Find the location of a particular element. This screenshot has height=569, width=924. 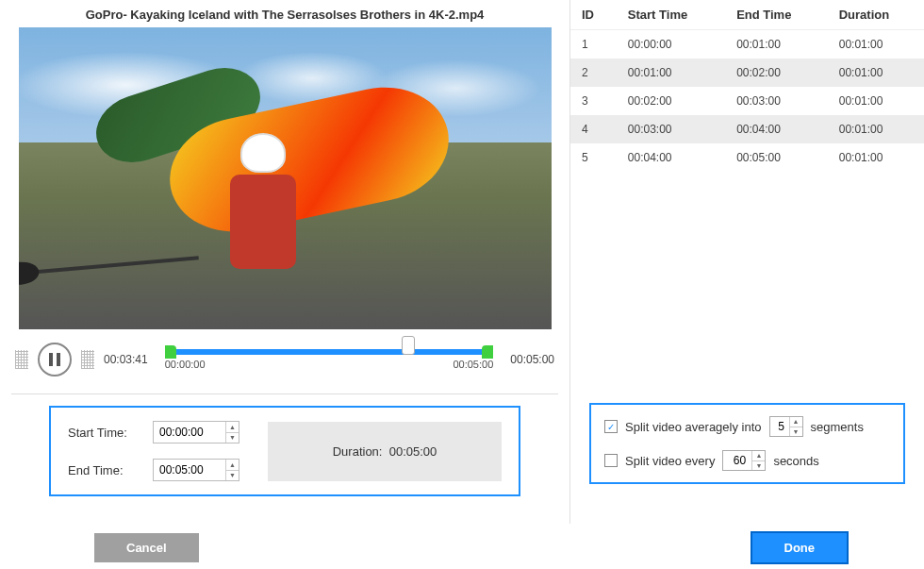

col-start: Start Time is located at coordinates (671, 15).